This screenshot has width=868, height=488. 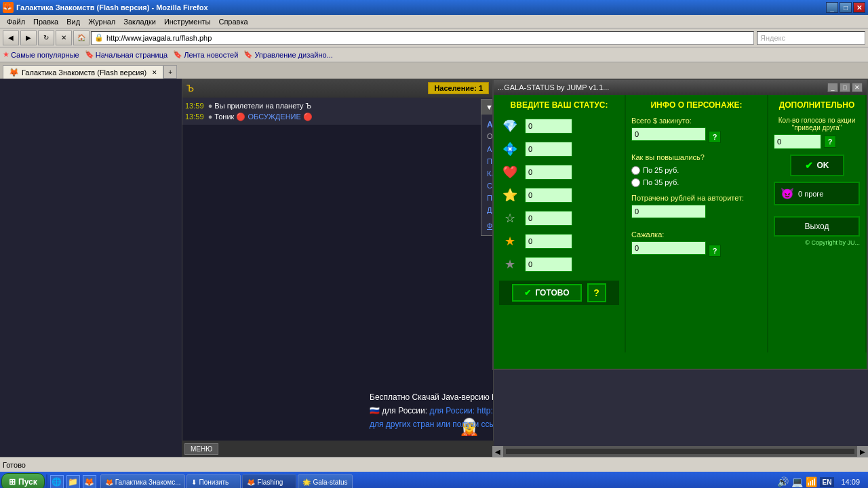 What do you see at coordinates (434, 70) in the screenshot?
I see `tab-bar: 🦊 Галактика Знакомств (Flash версия) ✕ +` at bounding box center [434, 70].